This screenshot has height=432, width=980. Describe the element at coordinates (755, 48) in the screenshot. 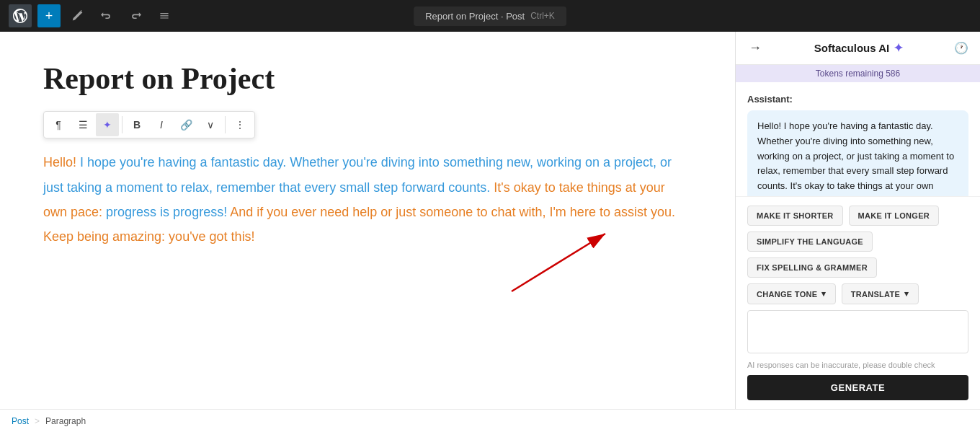

I see `ai-back-button: →` at that location.